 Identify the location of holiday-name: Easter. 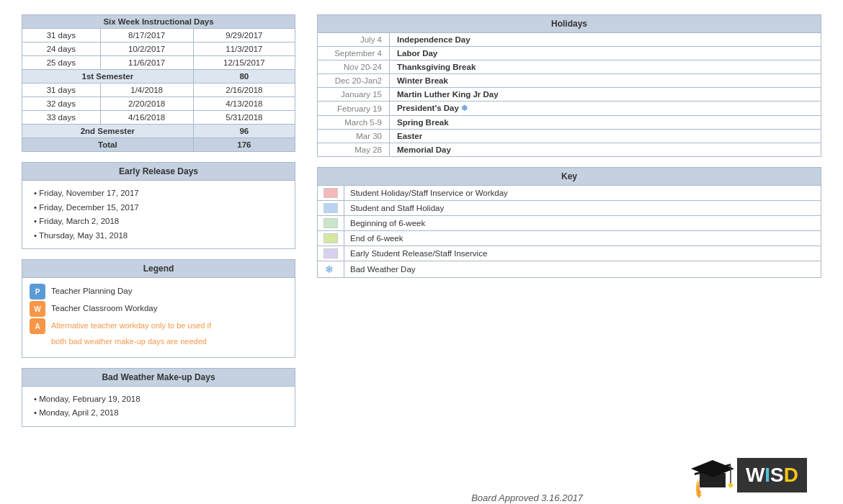
(605, 137).